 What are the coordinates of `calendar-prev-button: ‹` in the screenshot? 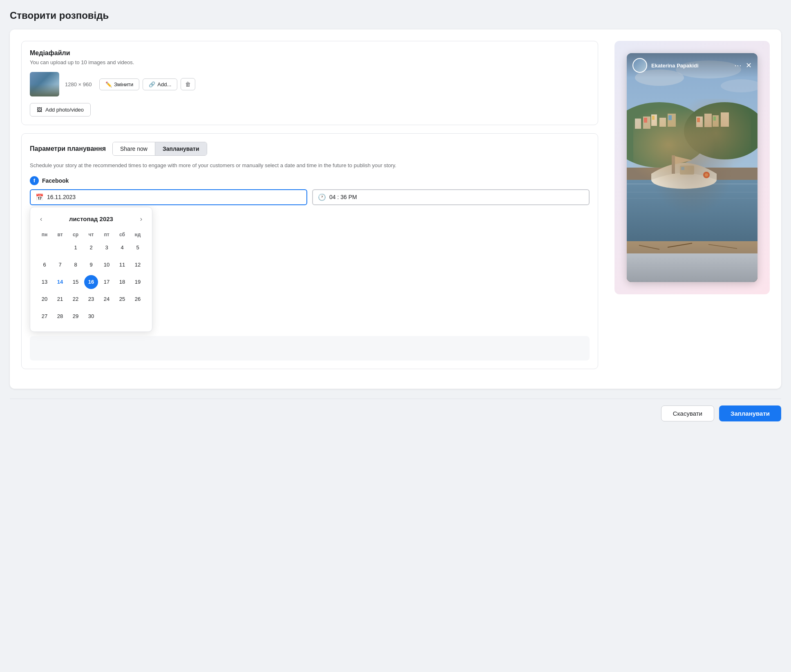 It's located at (41, 219).